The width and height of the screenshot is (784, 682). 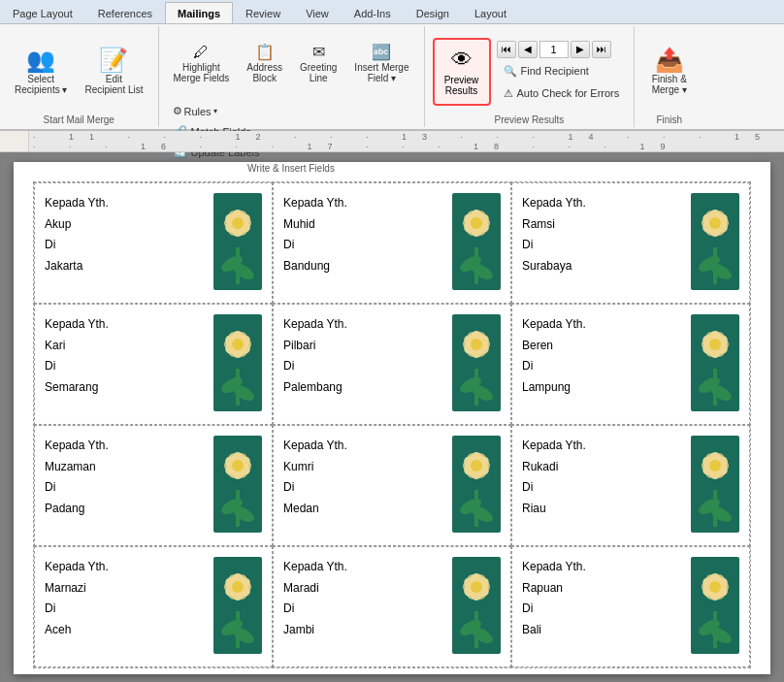 I want to click on highlight-merge-fields-button: 🖊 HighlightMerge Fields, so click(x=202, y=64).